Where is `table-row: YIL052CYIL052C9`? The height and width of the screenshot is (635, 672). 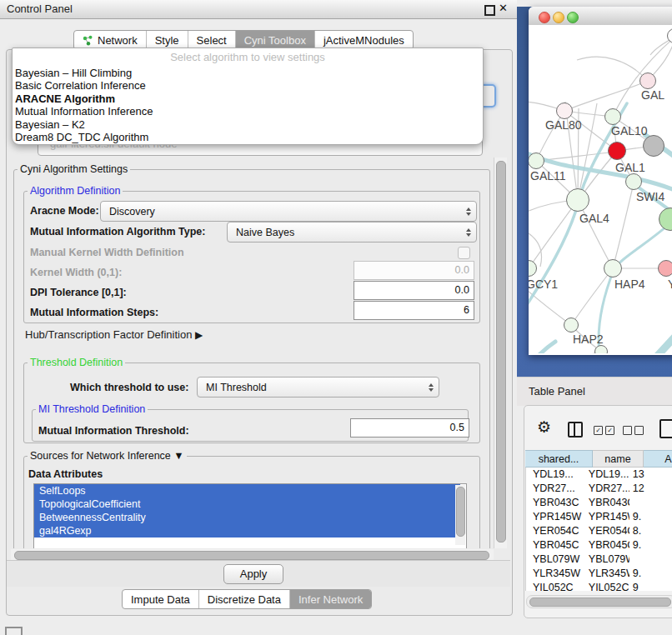 table-row: YIL052CYIL052C9 is located at coordinates (599, 586).